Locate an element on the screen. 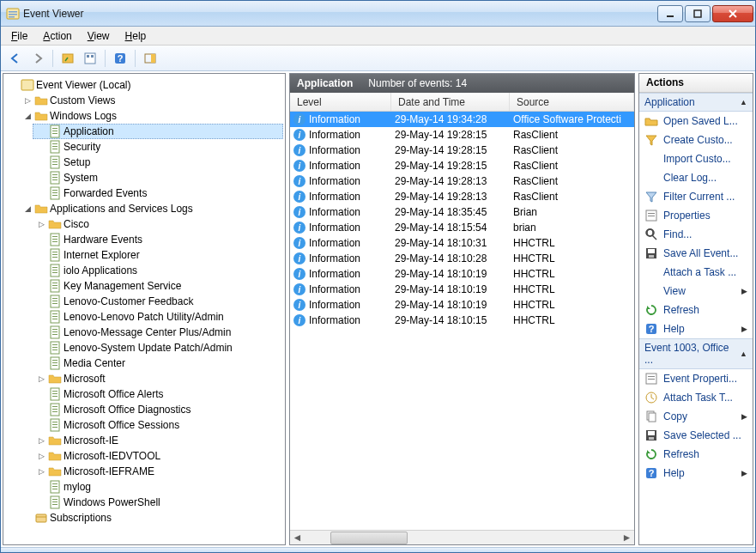 This screenshot has width=756, height=553. action-item: Attach a Task ... is located at coordinates (696, 272).